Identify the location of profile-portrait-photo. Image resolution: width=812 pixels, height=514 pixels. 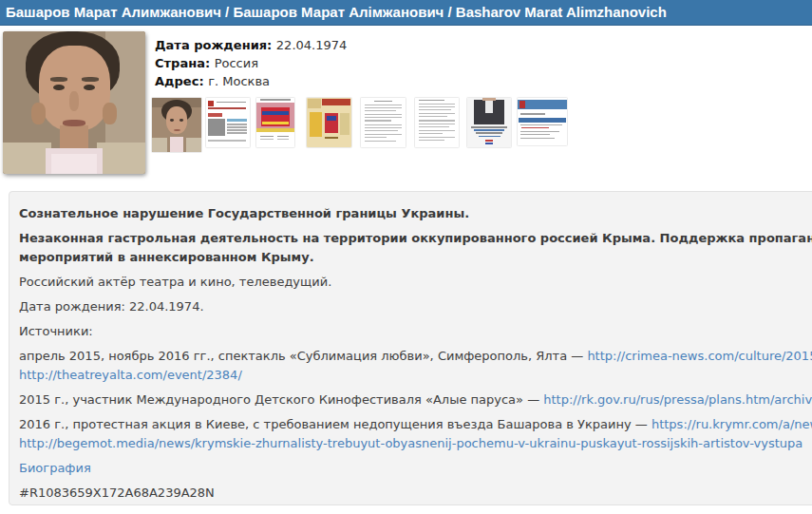
(74, 103).